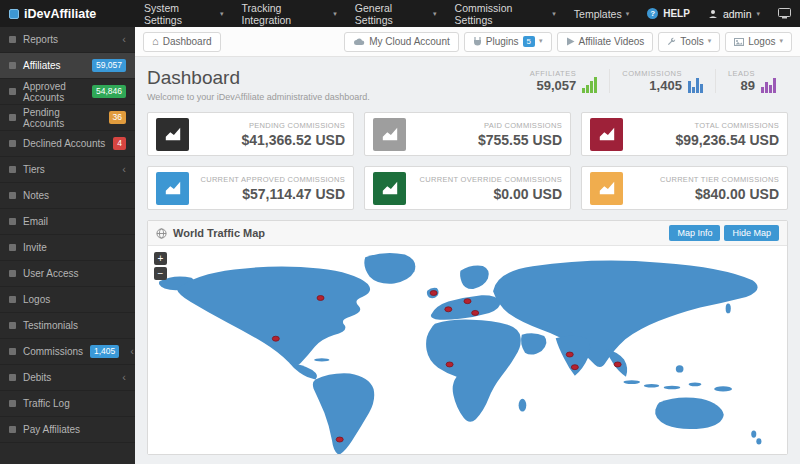 The image size is (800, 464). I want to click on view-site-button, so click(784, 14).